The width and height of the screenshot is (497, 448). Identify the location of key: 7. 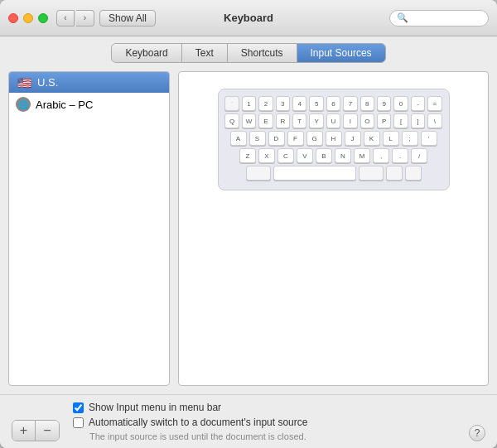
(350, 104).